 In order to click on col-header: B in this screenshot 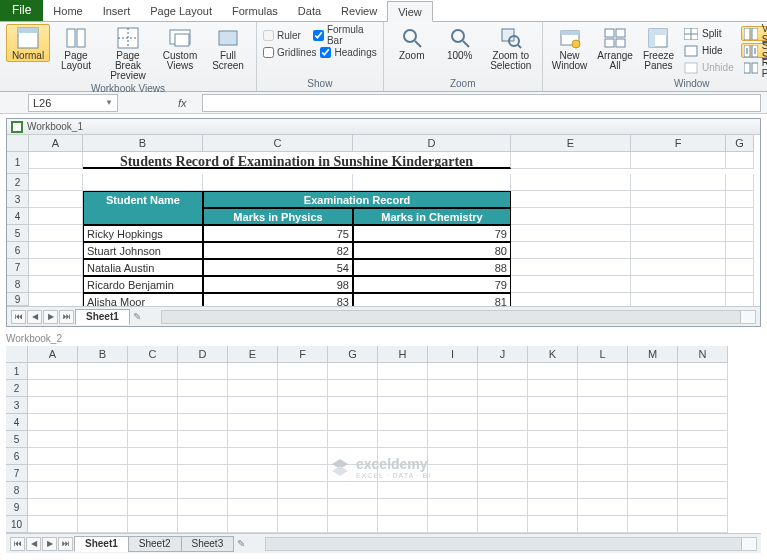, I will do `click(143, 144)`.